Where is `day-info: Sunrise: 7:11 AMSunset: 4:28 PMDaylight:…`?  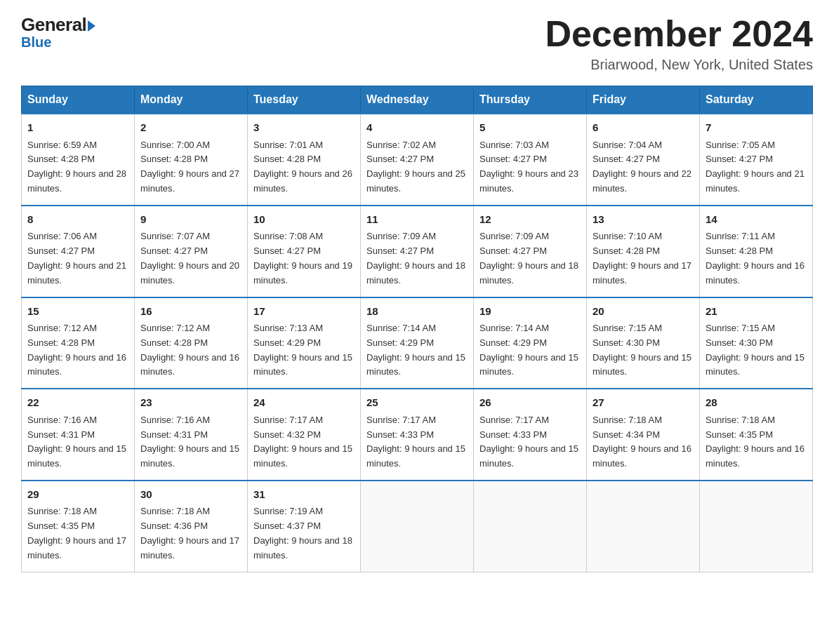
day-info: Sunrise: 7:11 AMSunset: 4:28 PMDaylight:… is located at coordinates (755, 258).